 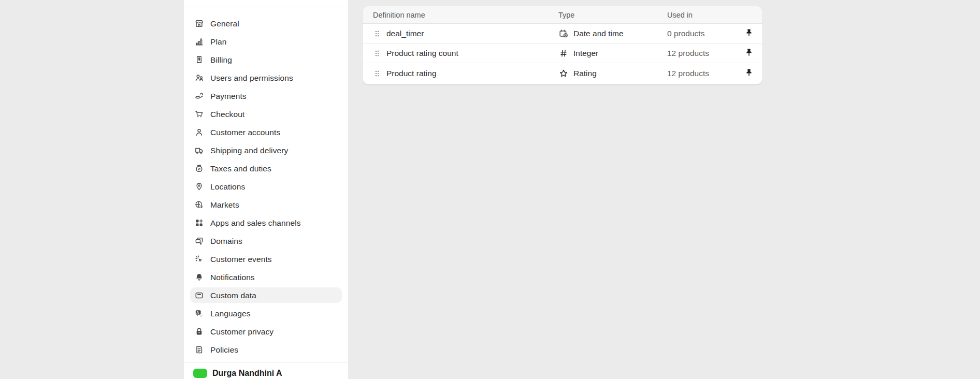 What do you see at coordinates (242, 331) in the screenshot?
I see `sidebar-item-label: Customer privacy` at bounding box center [242, 331].